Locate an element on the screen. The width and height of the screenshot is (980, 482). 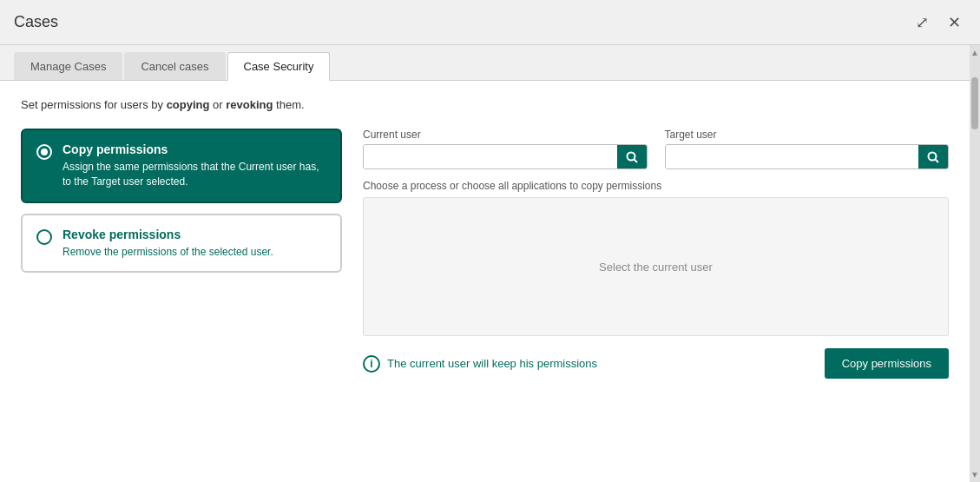
footer-info: i The current user will keep his permiss… is located at coordinates (480, 364).